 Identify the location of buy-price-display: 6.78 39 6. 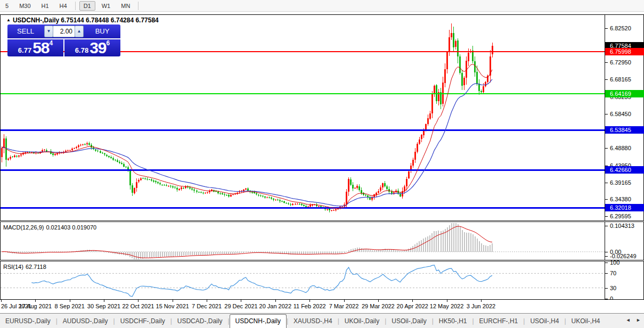
(93, 48).